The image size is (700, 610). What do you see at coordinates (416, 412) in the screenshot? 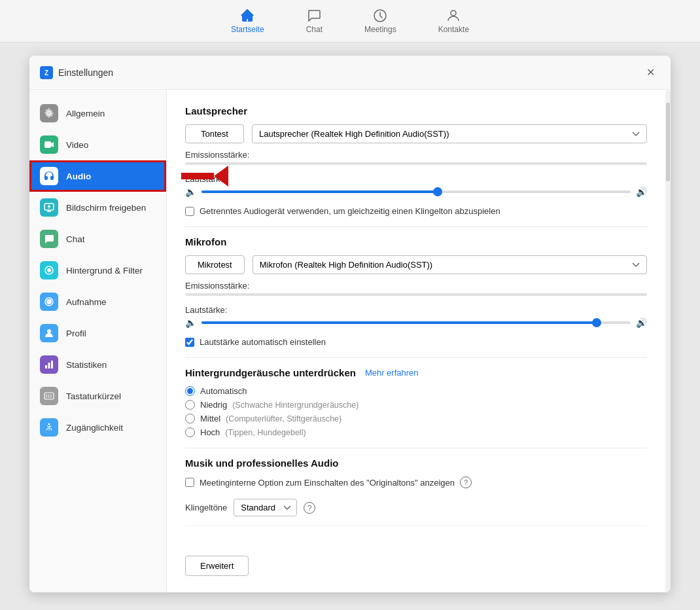
I see `noise-radio-group: Automatisch Niedrig (Schwache Hintergrun…` at bounding box center [416, 412].